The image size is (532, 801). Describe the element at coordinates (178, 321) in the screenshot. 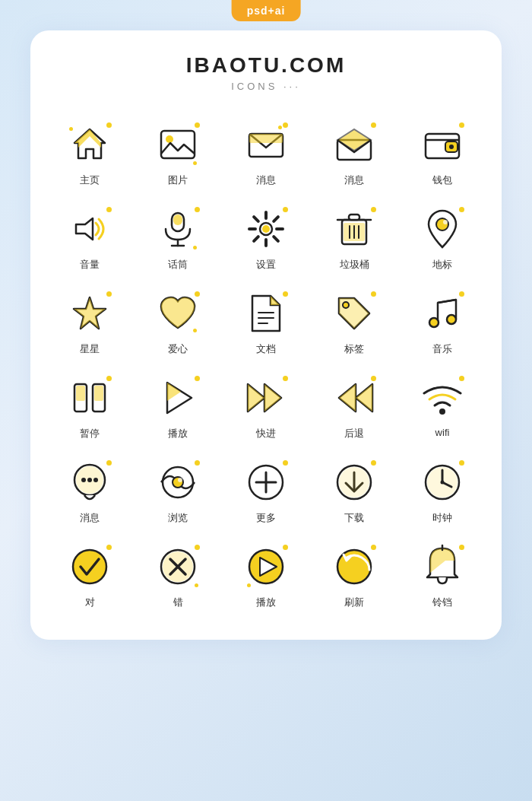

I see `icon-heart: 爱心` at that location.